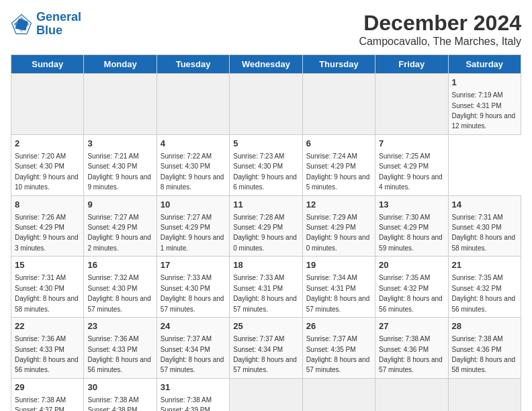  I want to click on day-info: Sunrise: 7:24 AMSunset: 4:29 PMDaylight:…, so click(339, 172).